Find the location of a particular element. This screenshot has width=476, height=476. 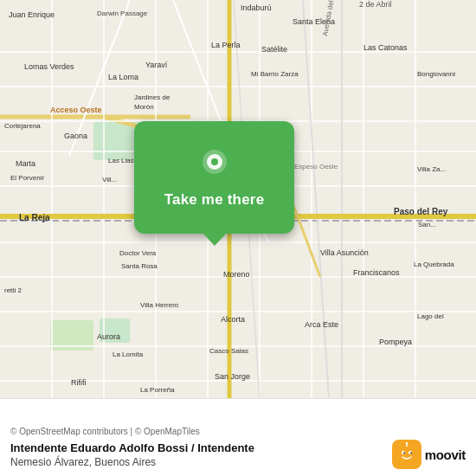

svg-text: Las Catonas is located at coordinates (386, 48).